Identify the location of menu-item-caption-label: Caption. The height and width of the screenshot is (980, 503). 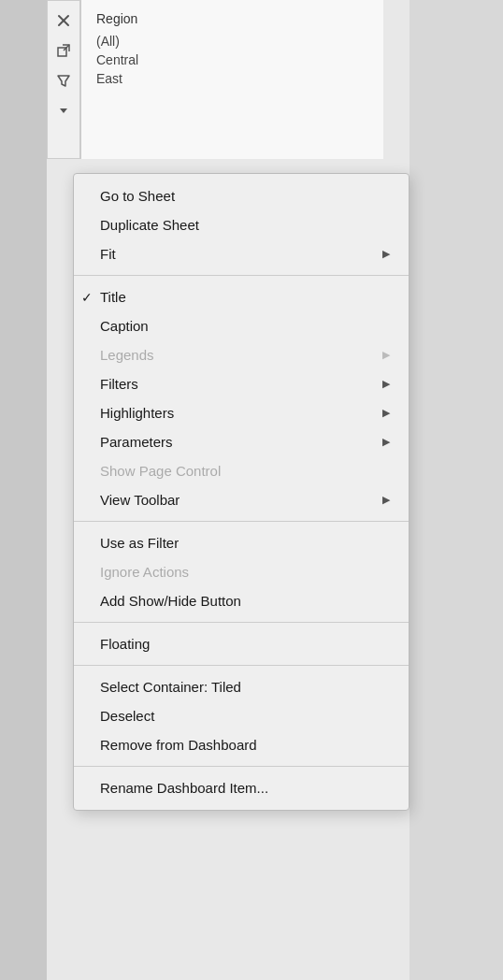
(124, 325).